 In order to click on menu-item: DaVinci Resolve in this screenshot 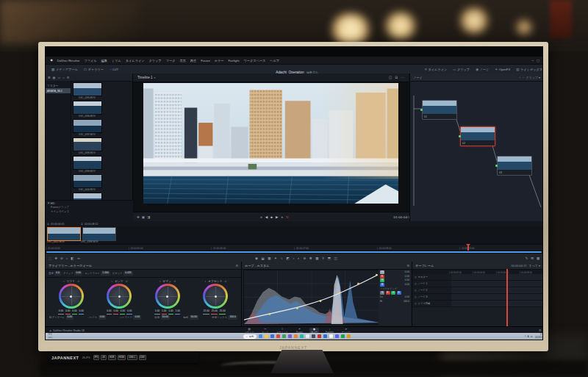, I will do `click(68, 60)`.